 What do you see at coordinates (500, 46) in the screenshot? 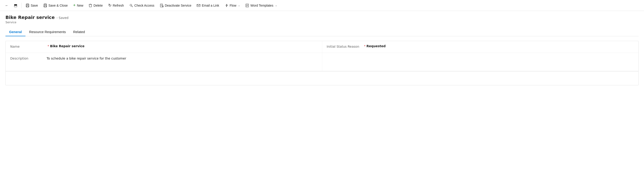
I see `initial-status-value: Requested` at bounding box center [500, 46].